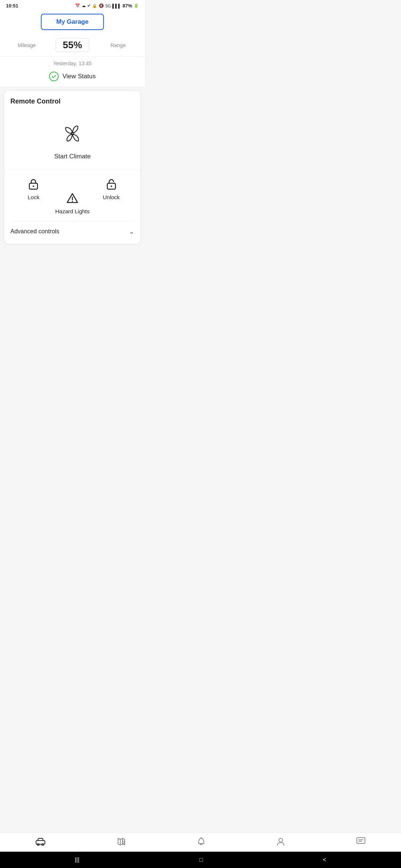  Describe the element at coordinates (136, 6) in the screenshot. I see `battery-icon: 🔋` at that location.